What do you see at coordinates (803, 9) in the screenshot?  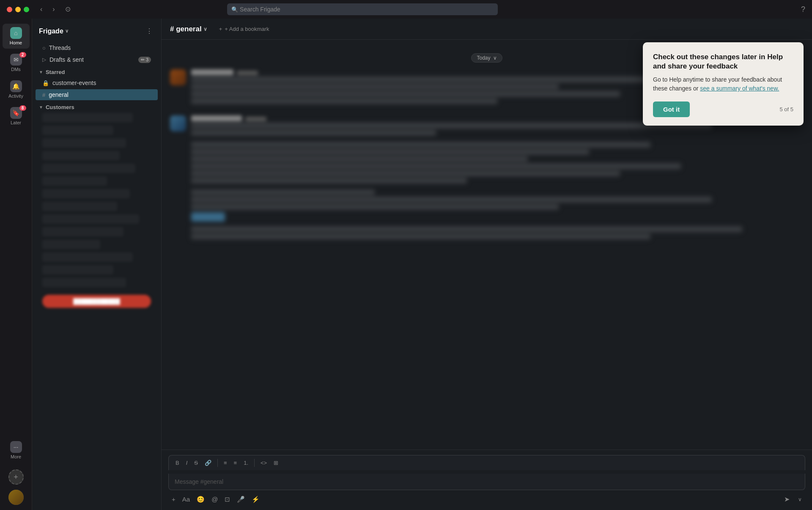 I see `help-icon: ?` at bounding box center [803, 9].